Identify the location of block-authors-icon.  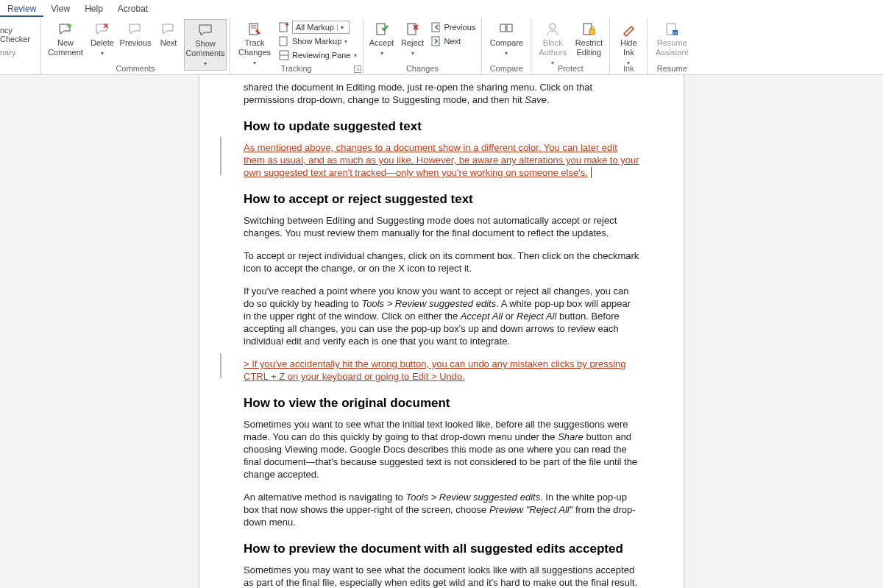
(553, 29).